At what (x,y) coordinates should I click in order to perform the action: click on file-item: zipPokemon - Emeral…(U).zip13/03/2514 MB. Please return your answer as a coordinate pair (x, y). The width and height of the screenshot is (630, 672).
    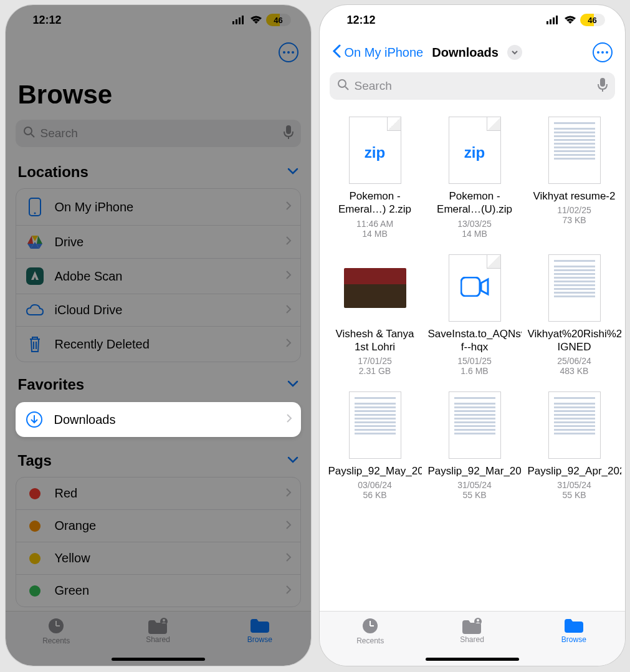
    Looking at the image, I should click on (475, 177).